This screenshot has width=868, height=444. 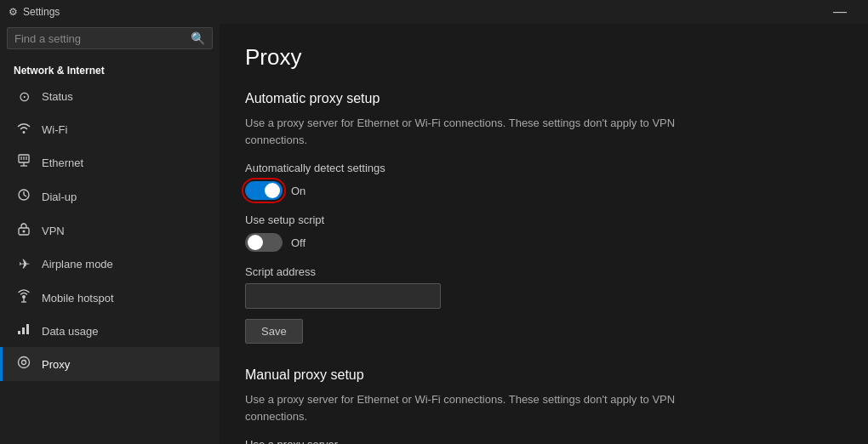 I want to click on sidebar-item-vpn: VPN, so click(x=110, y=231).